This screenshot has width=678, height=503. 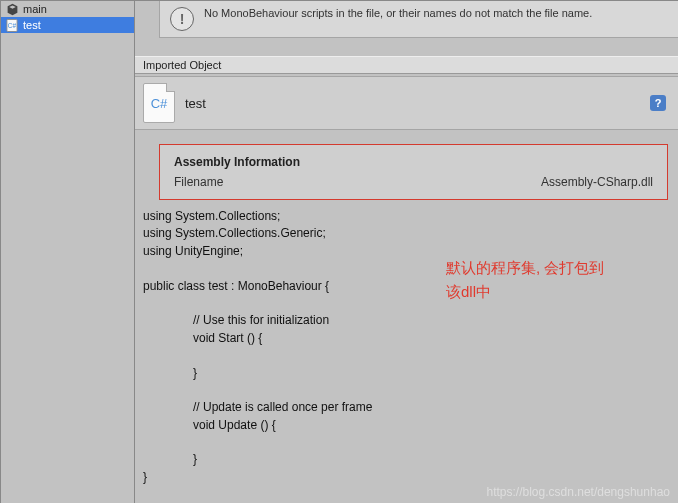 What do you see at coordinates (658, 103) in the screenshot?
I see `help-icon: ?` at bounding box center [658, 103].